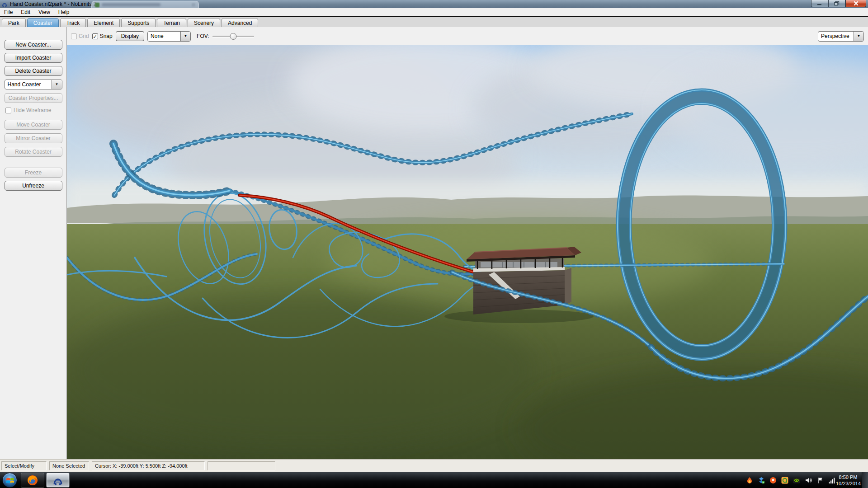 The height and width of the screenshot is (488, 868). I want to click on status-bar: Select/Modify None Selected Cursor: X: -…, so click(434, 465).